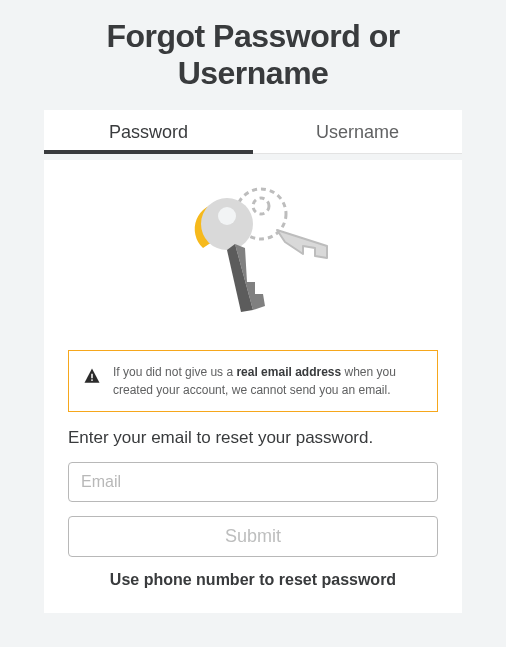 Image resolution: width=506 pixels, height=647 pixels. What do you see at coordinates (253, 381) in the screenshot?
I see `warning-alert: If you did not give us a real email addr…` at bounding box center [253, 381].